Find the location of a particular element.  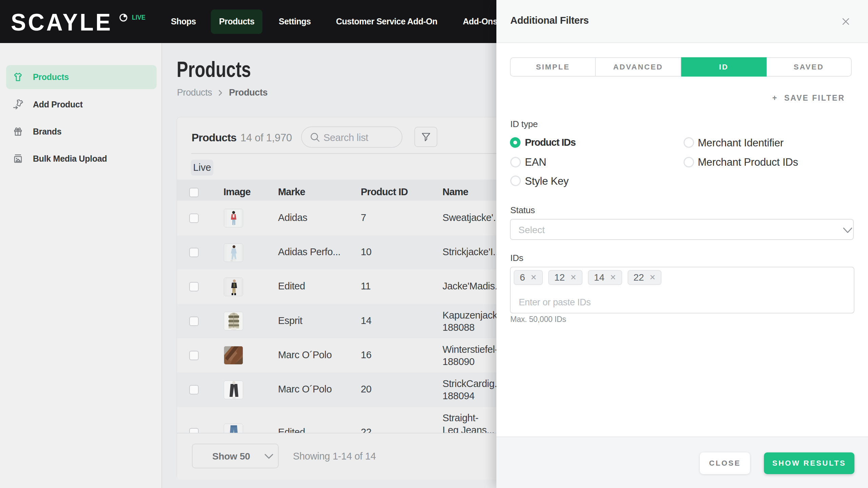

svg-text: LIVE is located at coordinates (139, 17).